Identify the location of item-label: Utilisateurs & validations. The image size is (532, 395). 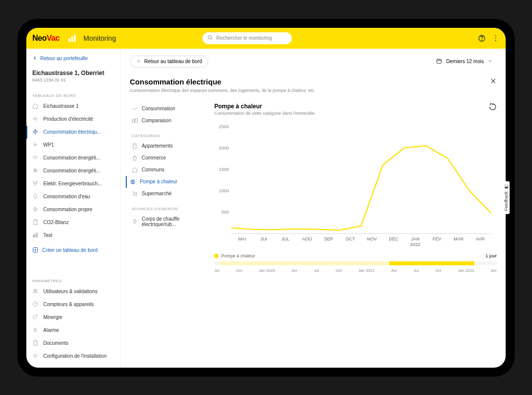
(71, 291).